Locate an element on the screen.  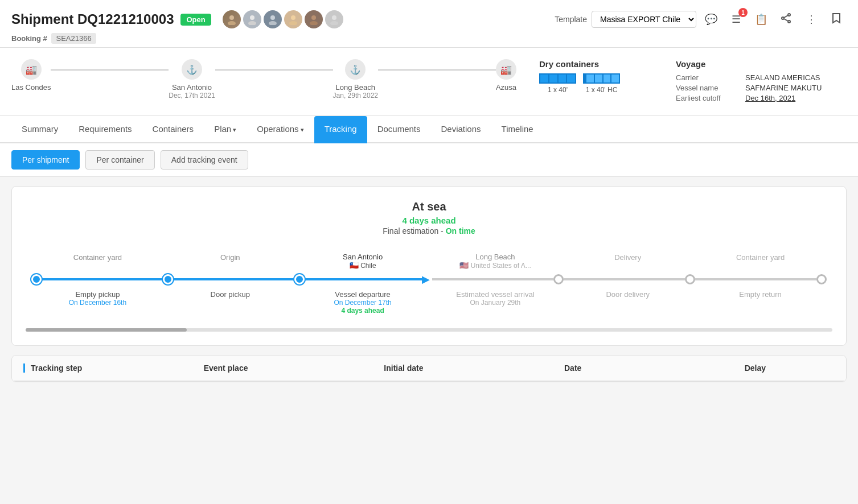
bookmark-button is located at coordinates (836, 19).